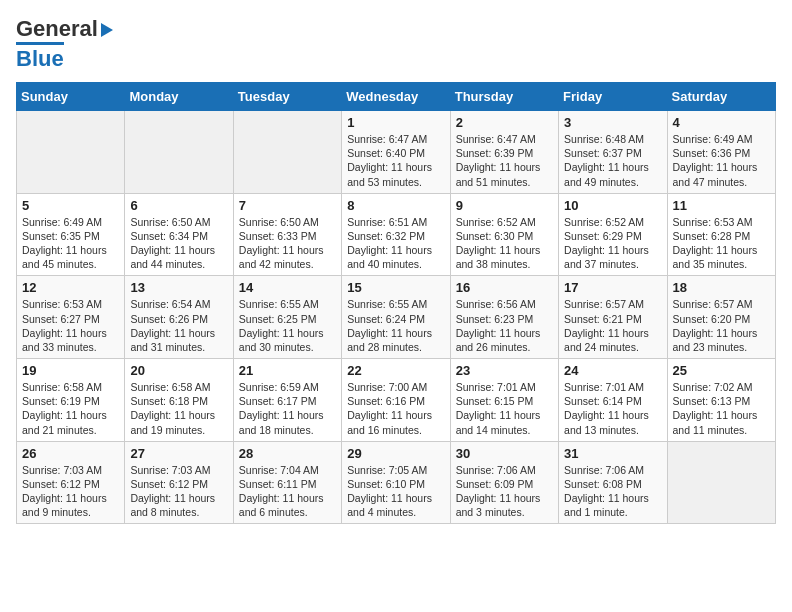 The width and height of the screenshot is (792, 612). What do you see at coordinates (287, 400) in the screenshot?
I see `calendar-cell: 21Sunrise: 6:59 AM Sunset: 6:17 PM Dayli…` at bounding box center [287, 400].